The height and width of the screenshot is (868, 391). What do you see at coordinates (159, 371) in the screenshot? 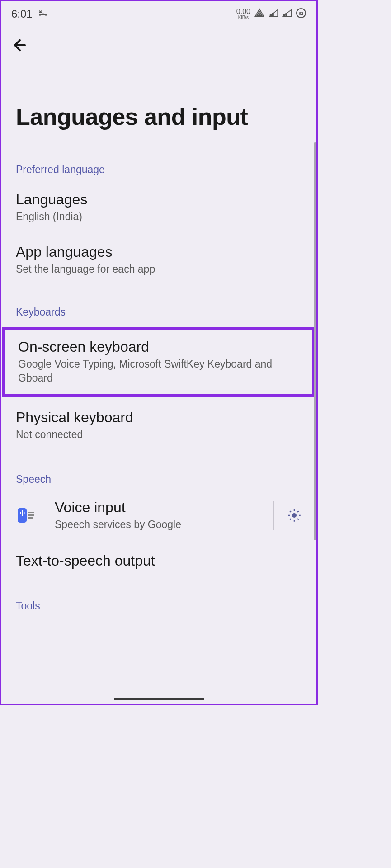
I see `setting-subtitle: Google Voice Typing, Microsoft SwiftKey …` at bounding box center [159, 371].